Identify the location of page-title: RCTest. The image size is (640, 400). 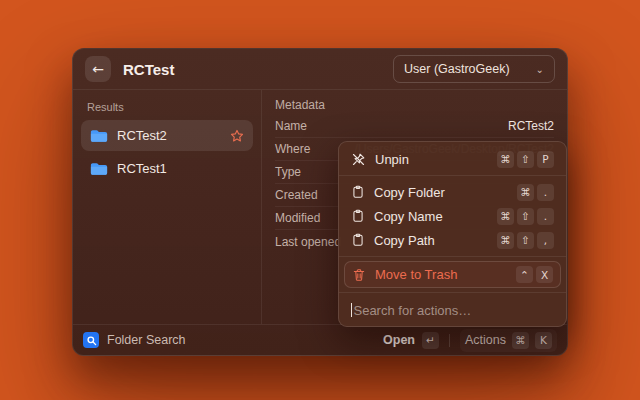
(148, 70).